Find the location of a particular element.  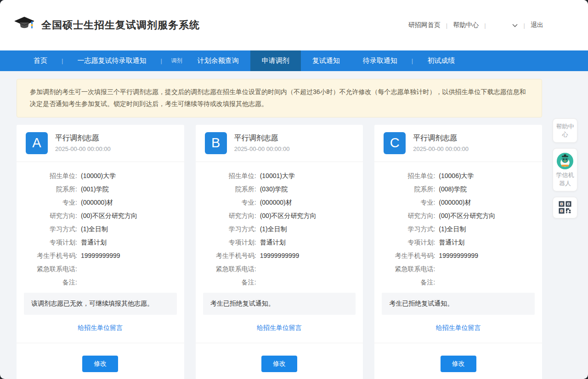

chsi-robot-widget: 学信机器人 is located at coordinates (565, 170).